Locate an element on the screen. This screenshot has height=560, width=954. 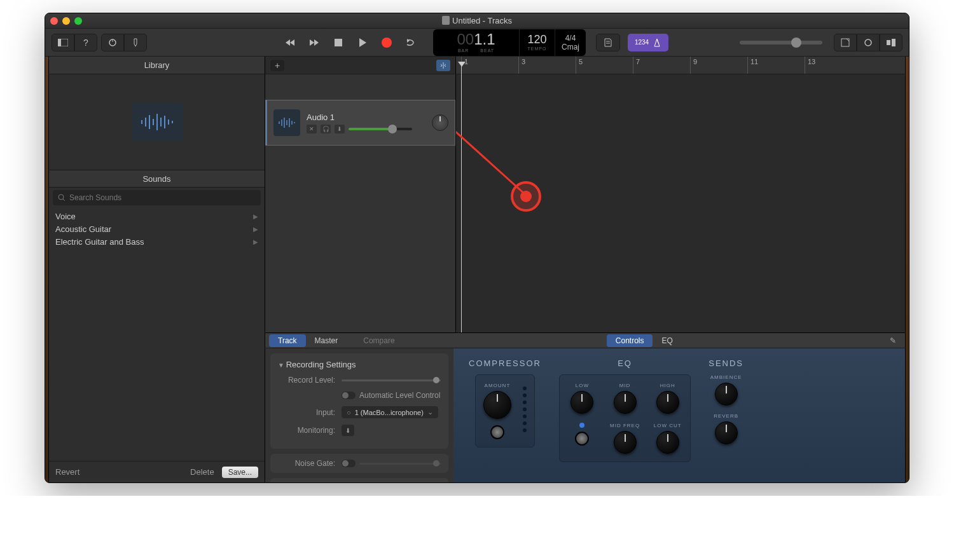
auto-level-toggle is located at coordinates (349, 395).